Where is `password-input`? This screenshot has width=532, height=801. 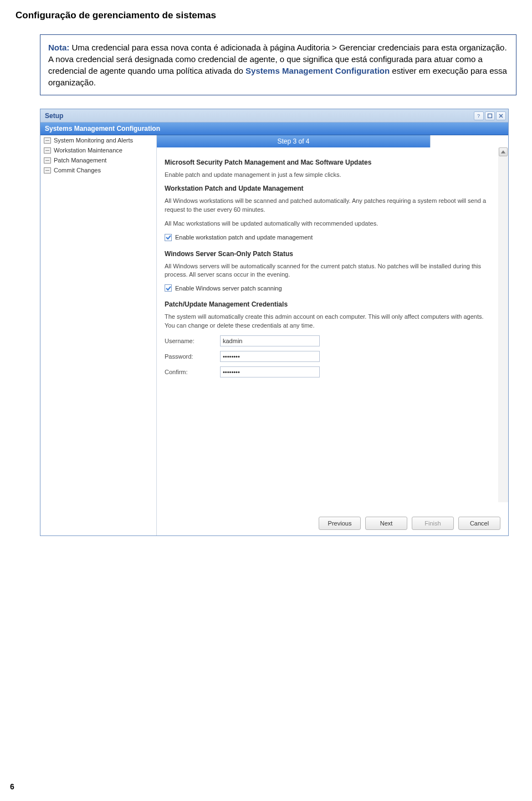
password-input is located at coordinates (270, 356).